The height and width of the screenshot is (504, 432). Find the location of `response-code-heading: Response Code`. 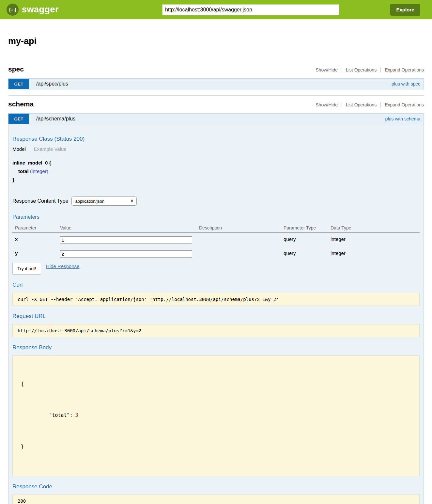

response-code-heading: Response Code is located at coordinates (216, 487).